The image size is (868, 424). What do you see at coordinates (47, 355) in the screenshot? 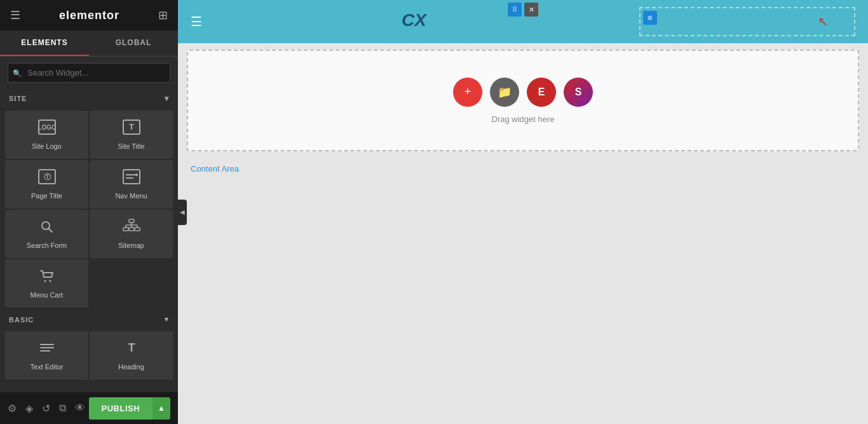
I see `widget-text-editor: Text Editor` at bounding box center [47, 355].